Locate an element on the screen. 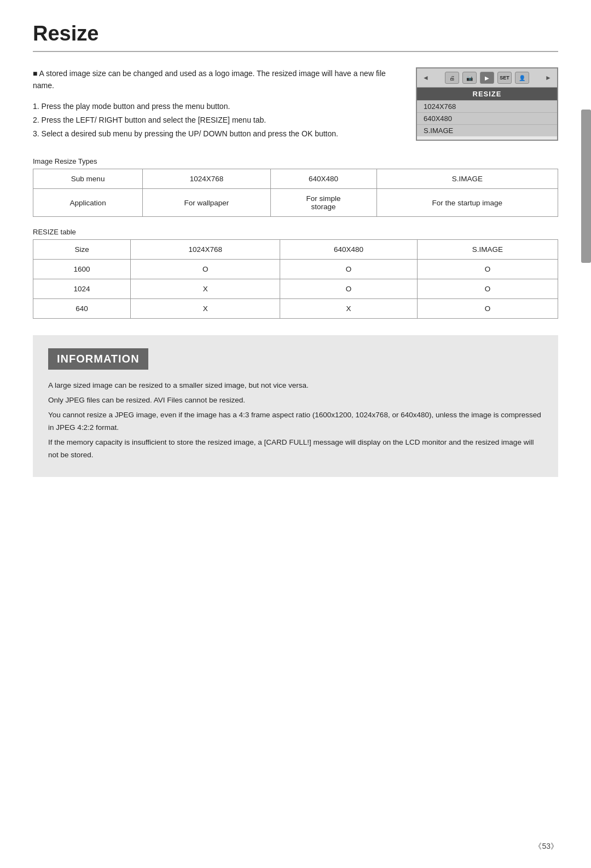 The height and width of the screenshot is (868, 591). camera-ui-mockup: ◄ 🖨 📷 ▶ SET 👤 ► RESIZE 1024X768 640X480 … is located at coordinates (487, 104).